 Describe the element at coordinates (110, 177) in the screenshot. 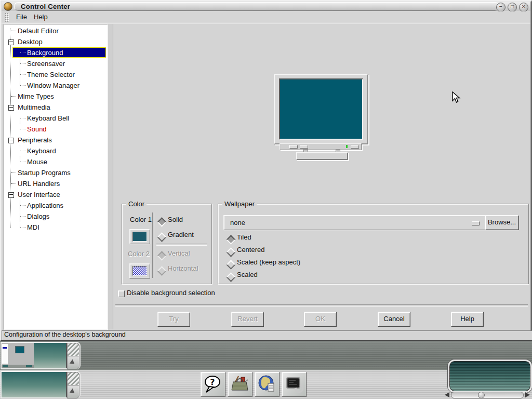

I see `pane-splitter` at that location.